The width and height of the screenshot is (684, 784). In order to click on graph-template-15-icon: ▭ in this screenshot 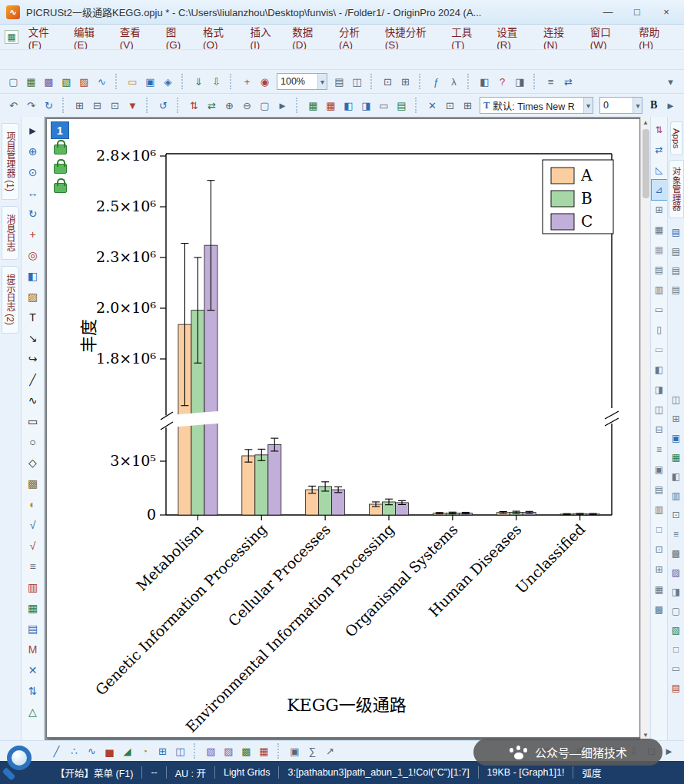, I will do `click(676, 669)`.